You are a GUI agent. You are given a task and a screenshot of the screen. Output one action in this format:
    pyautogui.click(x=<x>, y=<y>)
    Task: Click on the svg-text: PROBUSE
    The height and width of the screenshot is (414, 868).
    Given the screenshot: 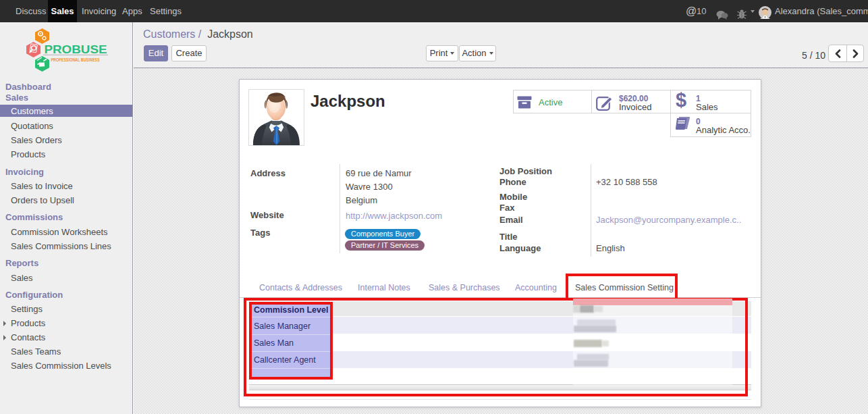 What is the action you would take?
    pyautogui.click(x=76, y=49)
    